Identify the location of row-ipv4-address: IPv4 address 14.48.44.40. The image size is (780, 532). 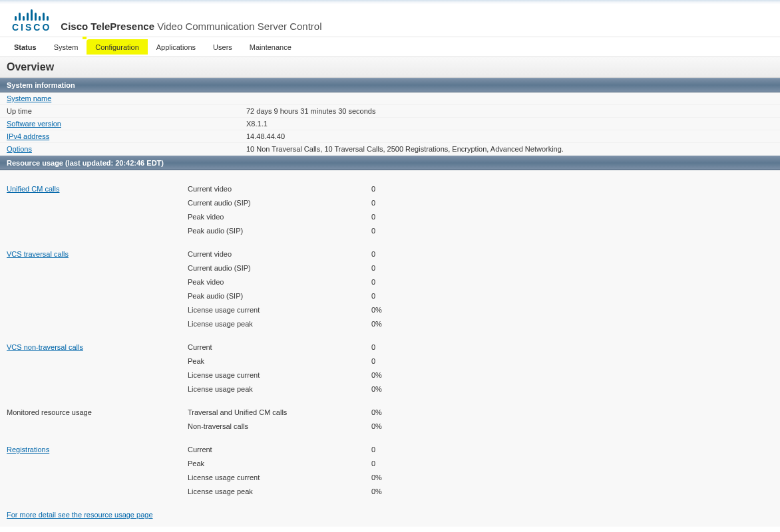
(390, 137).